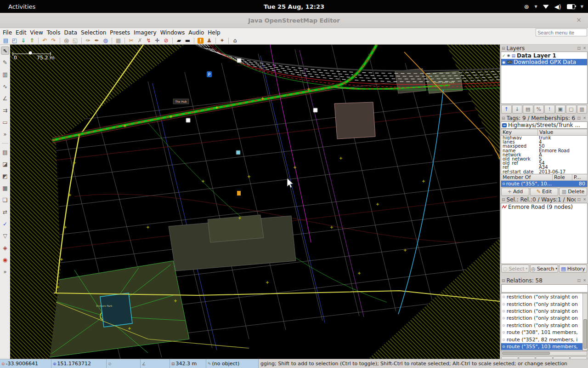 The height and width of the screenshot is (368, 588). I want to click on wifi-icon, so click(546, 6).